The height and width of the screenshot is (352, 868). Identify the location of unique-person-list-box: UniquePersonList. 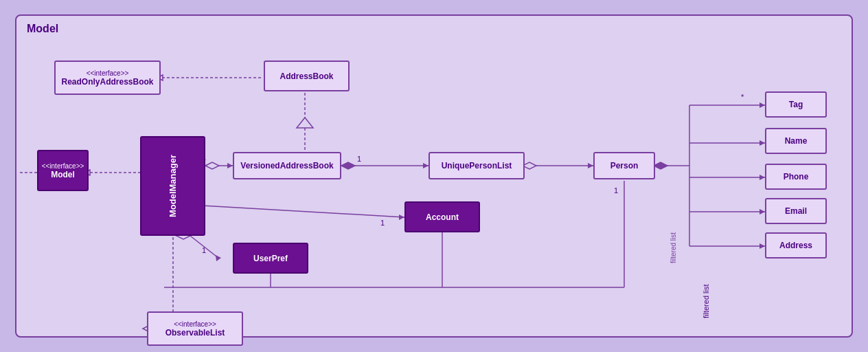
(477, 166).